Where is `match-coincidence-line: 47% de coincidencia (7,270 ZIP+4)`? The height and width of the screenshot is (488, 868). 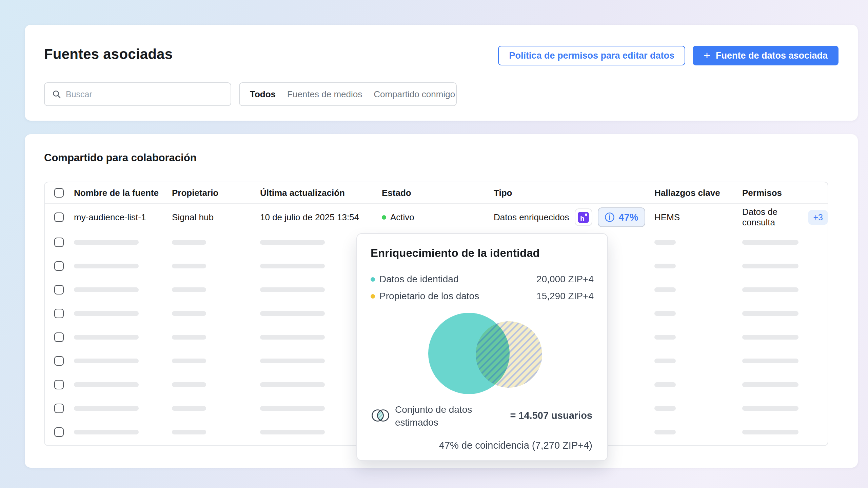 match-coincidence-line: 47% de coincidencia (7,270 ZIP+4) is located at coordinates (516, 445).